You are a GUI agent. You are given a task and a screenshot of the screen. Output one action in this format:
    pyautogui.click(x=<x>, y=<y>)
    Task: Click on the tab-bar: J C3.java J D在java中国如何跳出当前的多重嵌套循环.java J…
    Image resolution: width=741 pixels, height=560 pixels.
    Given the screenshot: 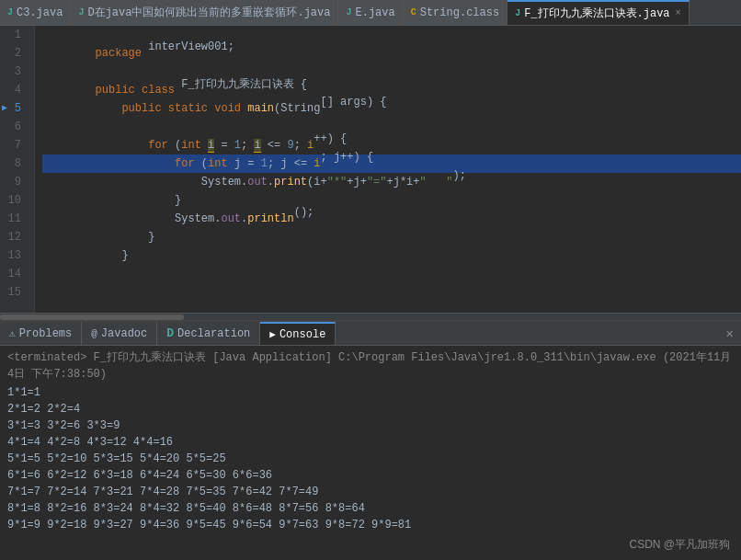 What is the action you would take?
    pyautogui.click(x=370, y=13)
    